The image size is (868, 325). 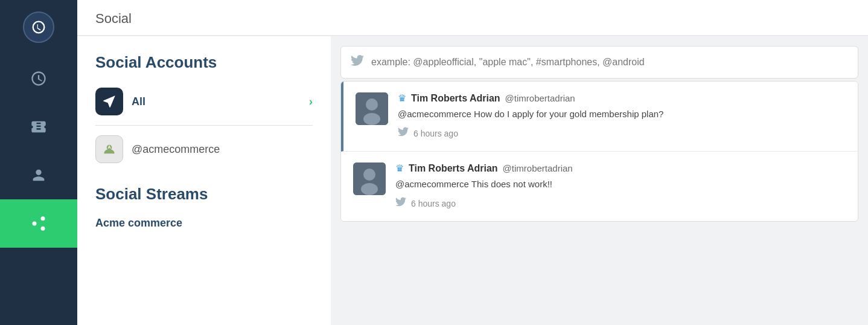 I want to click on page-header: Social, so click(x=473, y=18).